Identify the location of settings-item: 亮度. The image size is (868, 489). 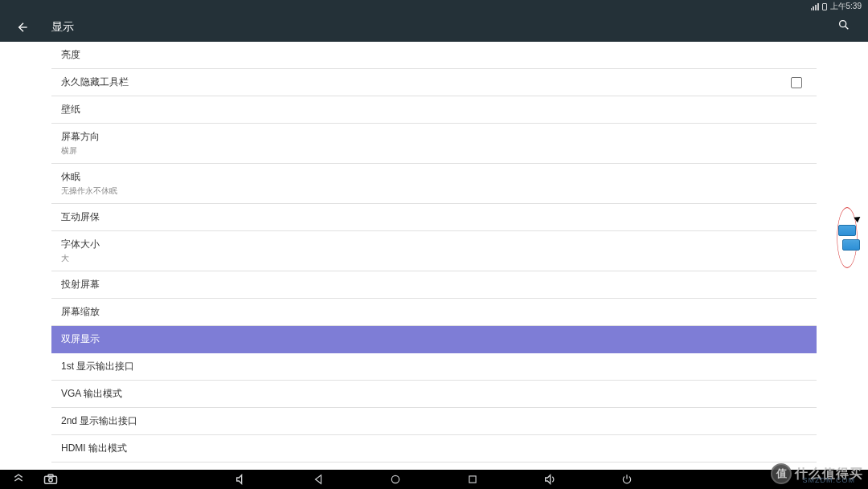
(434, 55).